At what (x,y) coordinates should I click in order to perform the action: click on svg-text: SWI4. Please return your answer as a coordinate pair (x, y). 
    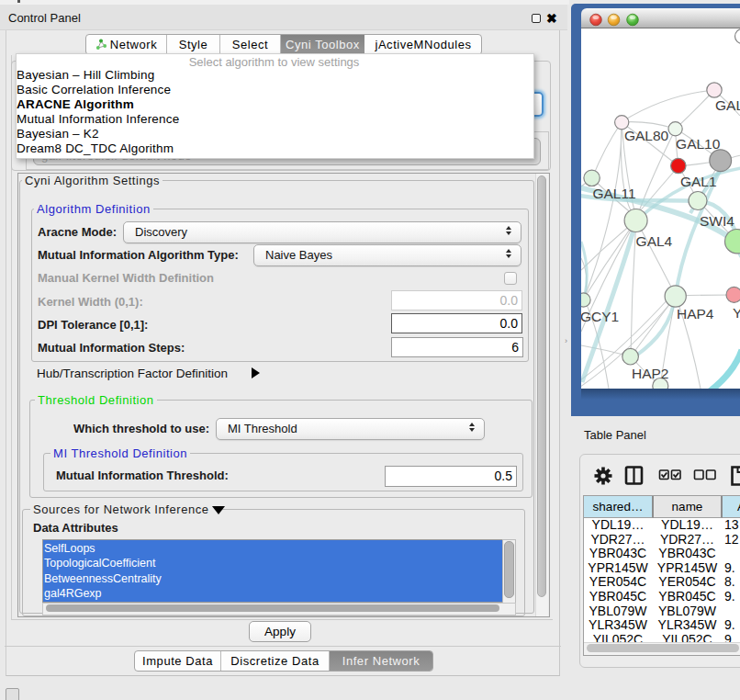
    Looking at the image, I should click on (717, 220).